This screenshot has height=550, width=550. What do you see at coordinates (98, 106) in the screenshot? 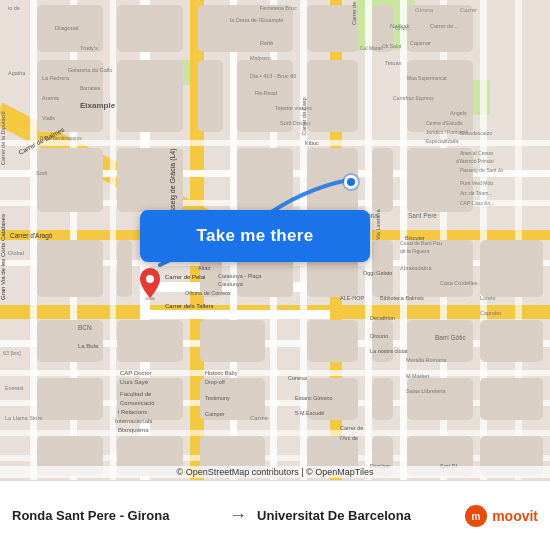
I see `svg-text: Eixample` at bounding box center [98, 106].